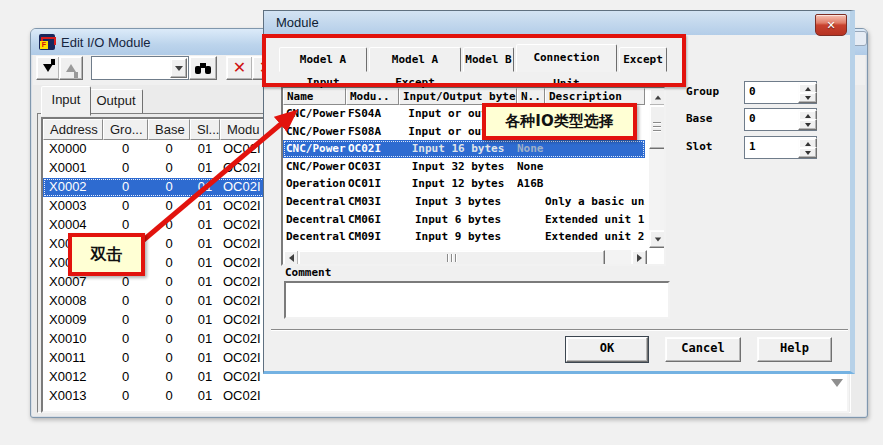  What do you see at coordinates (179, 68) in the screenshot?
I see `chevron-down-icon` at bounding box center [179, 68].